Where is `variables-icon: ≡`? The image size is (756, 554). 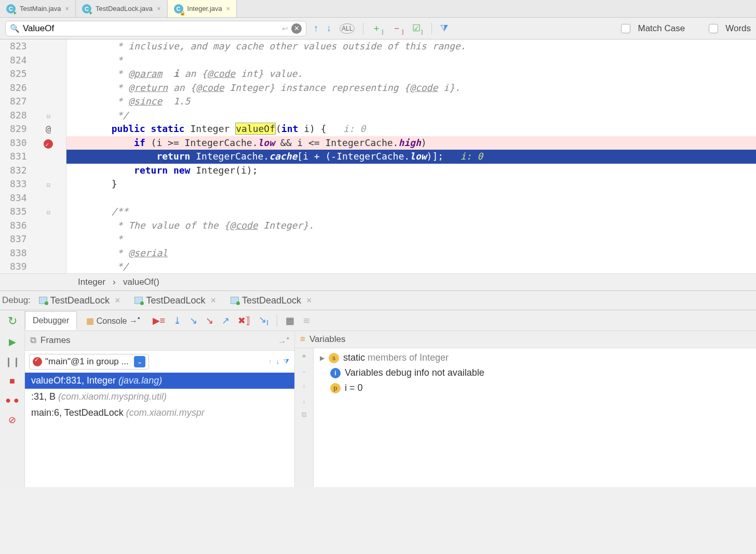 variables-icon: ≡ is located at coordinates (303, 339).